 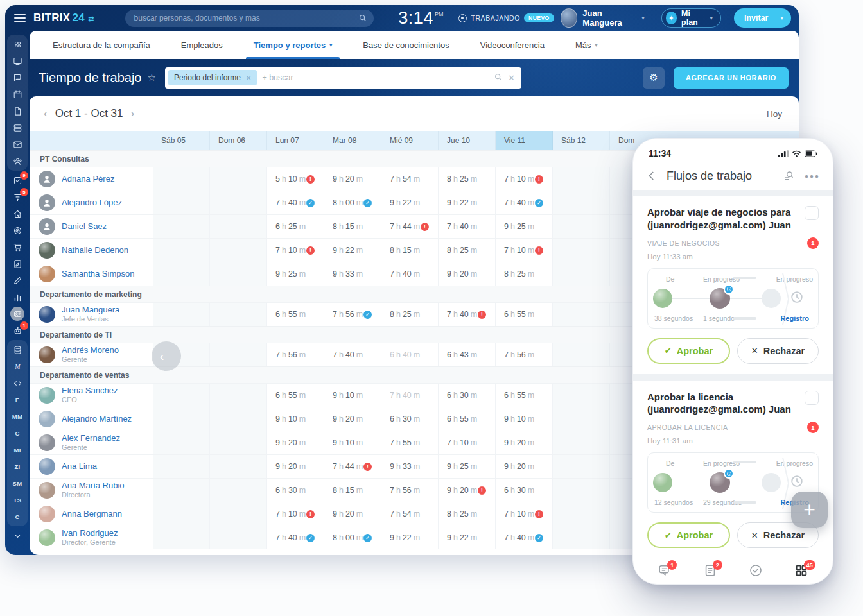 I want to click on news-icon, so click(x=17, y=61).